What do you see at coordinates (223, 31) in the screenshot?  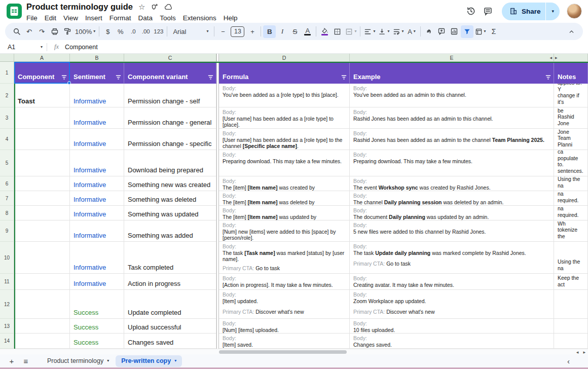 I see `decrease-font-size-button: −` at bounding box center [223, 31].